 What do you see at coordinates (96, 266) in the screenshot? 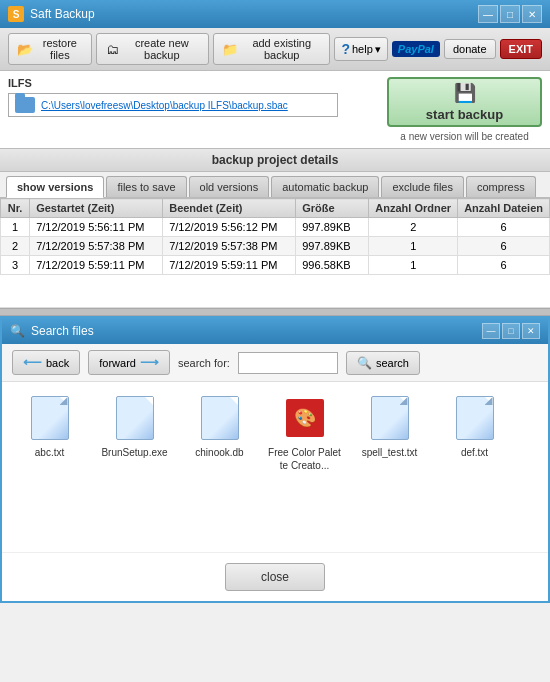
I see `cell-started: 7/12/2019 5:59:11 PM` at bounding box center [96, 266].